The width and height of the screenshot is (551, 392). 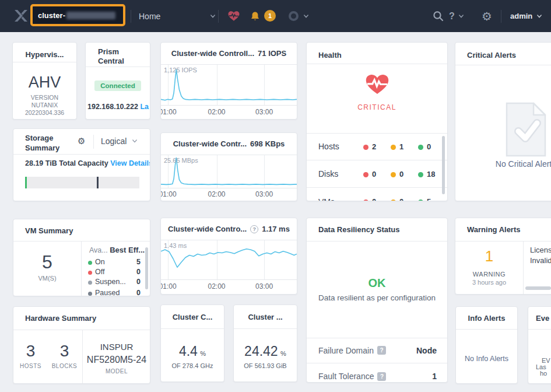 I want to click on model-label: MODEL, so click(x=117, y=371).